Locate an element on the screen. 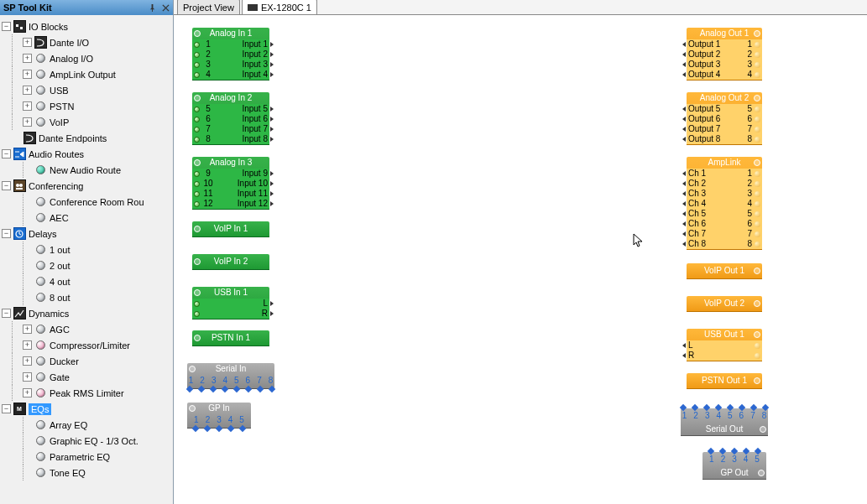 This screenshot has height=504, width=867. block-analog-out-1: Analog Out 1Output 11Output 22Output 33O… is located at coordinates (724, 54).